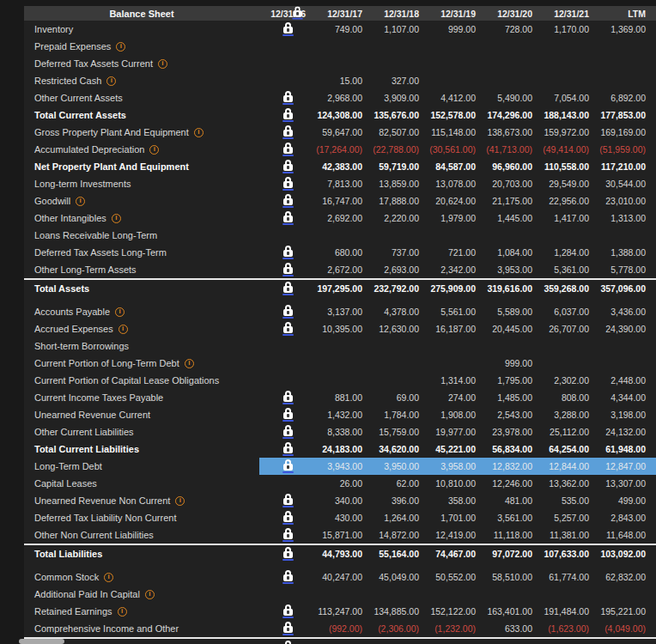  Describe the element at coordinates (340, 81) in the screenshot. I see `table-row: Restricted Cashi15.00327.00` at that location.